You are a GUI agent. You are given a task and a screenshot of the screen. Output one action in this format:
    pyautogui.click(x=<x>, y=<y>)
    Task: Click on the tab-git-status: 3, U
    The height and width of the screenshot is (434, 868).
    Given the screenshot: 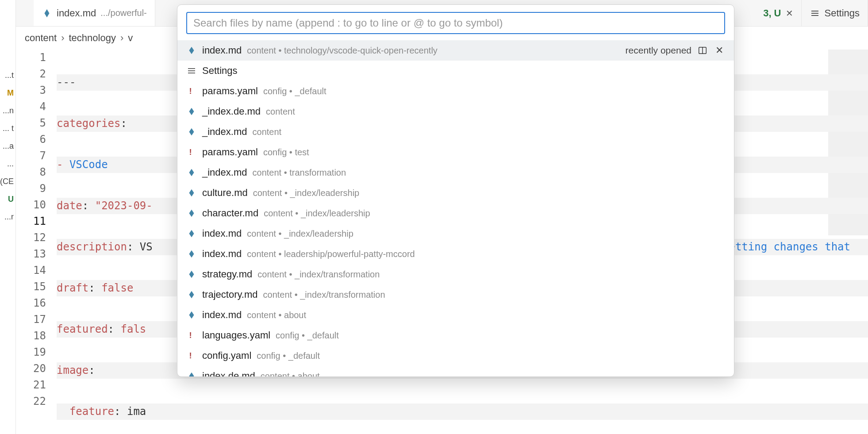 What is the action you would take?
    pyautogui.click(x=772, y=13)
    